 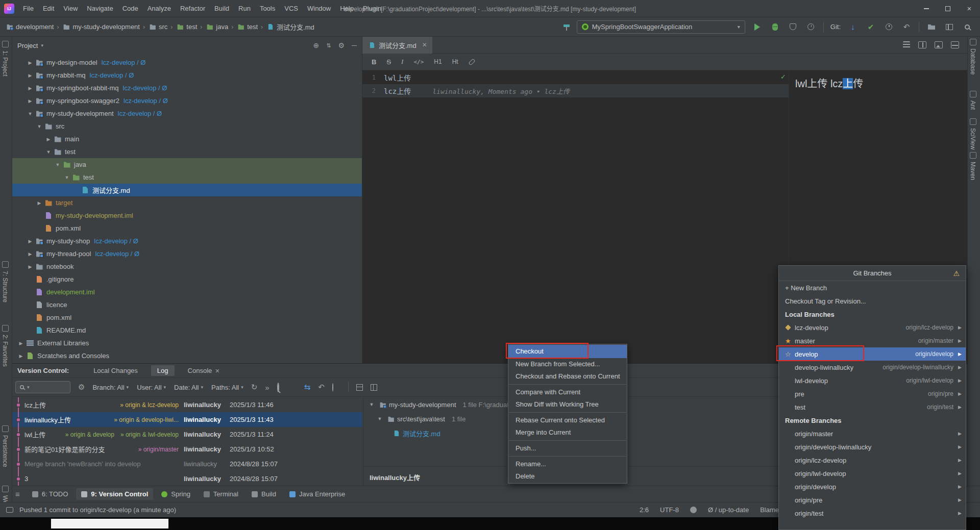 What do you see at coordinates (872, 460) in the screenshot?
I see `remote-branch-item: origin/lcz-develop▶` at bounding box center [872, 460].